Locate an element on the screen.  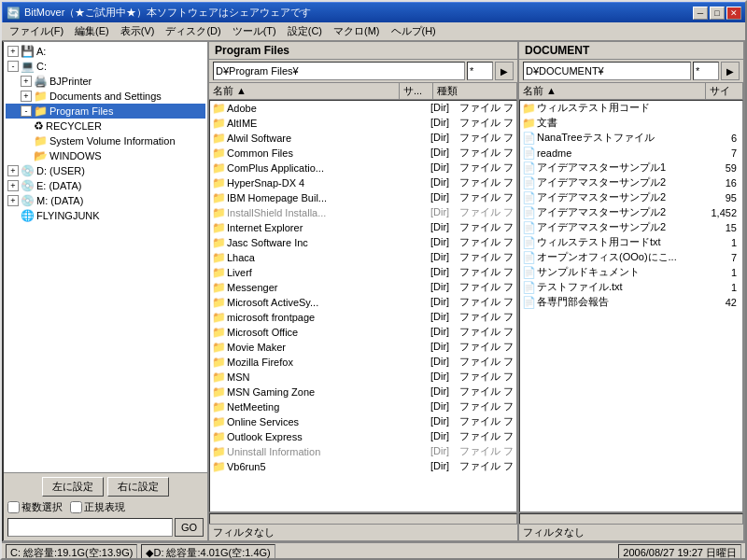
file-size: 59 is located at coordinates (722, 168).